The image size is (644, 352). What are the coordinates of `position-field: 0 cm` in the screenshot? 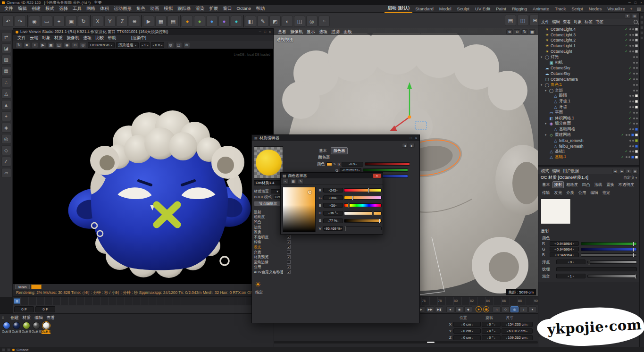 It's located at (467, 325).